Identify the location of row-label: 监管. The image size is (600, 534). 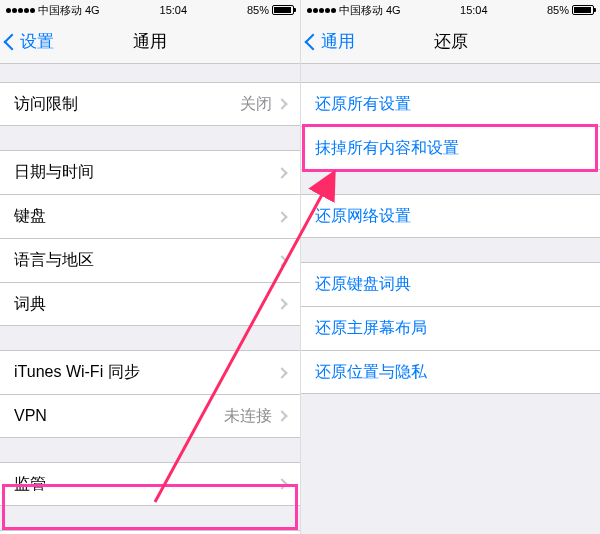
(146, 484).